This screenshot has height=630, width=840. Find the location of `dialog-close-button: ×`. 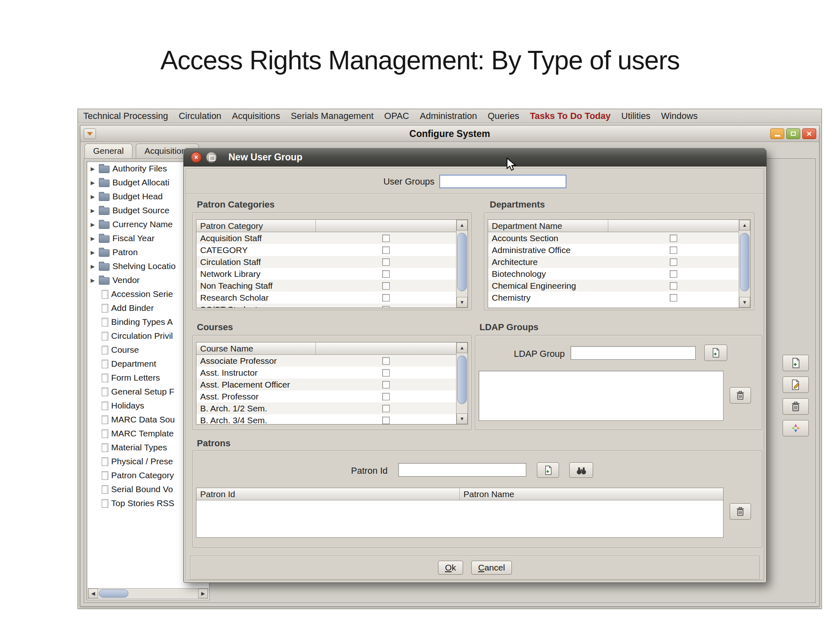

dialog-close-button: × is located at coordinates (196, 158).